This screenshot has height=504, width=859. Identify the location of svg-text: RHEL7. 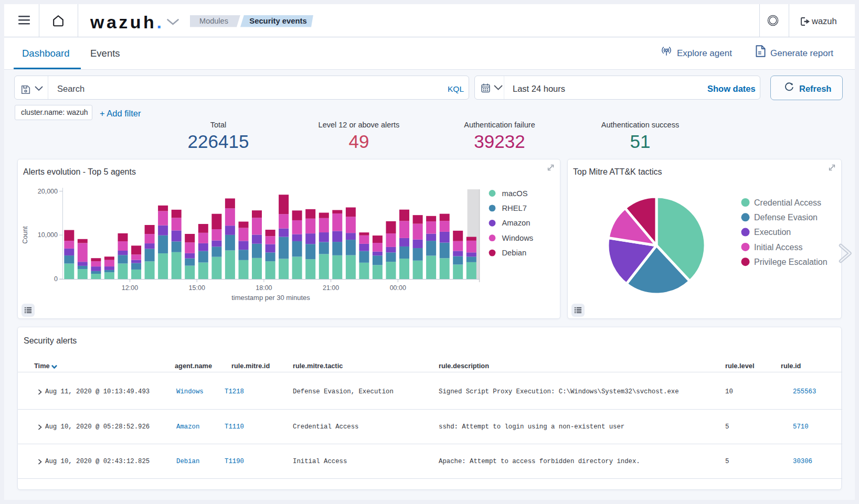
(514, 208).